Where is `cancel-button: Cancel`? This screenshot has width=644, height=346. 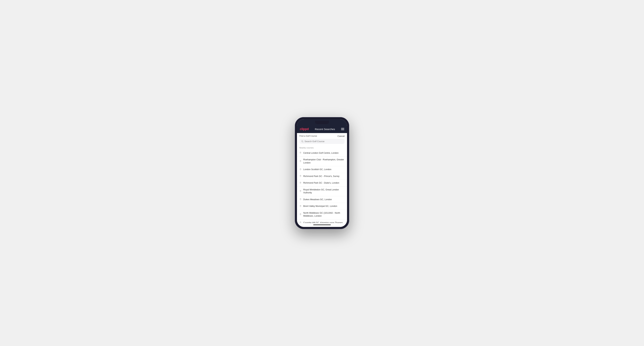 cancel-button: Cancel is located at coordinates (341, 136).